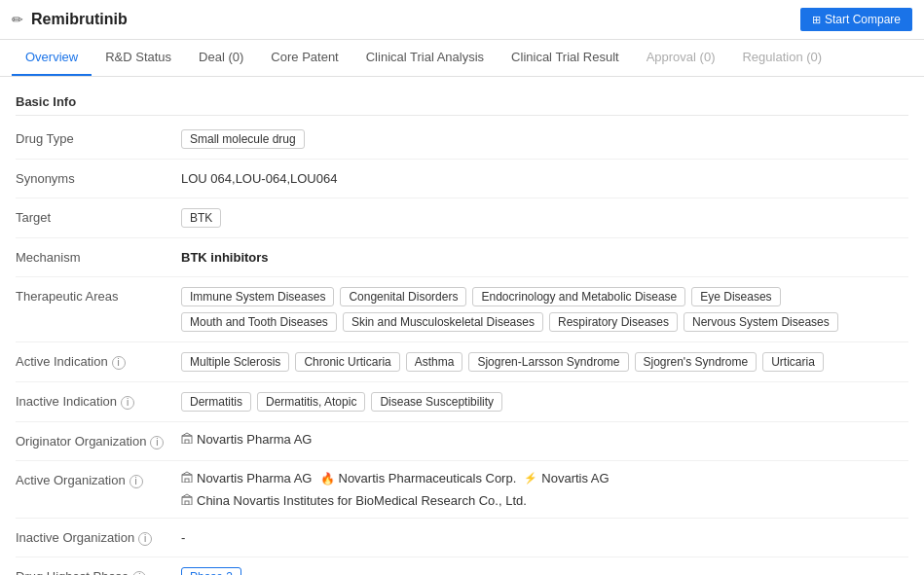 The height and width of the screenshot is (575, 924). What do you see at coordinates (436, 402) in the screenshot?
I see `tag-disease-susceptibility: Disease Susceptibility` at bounding box center [436, 402].